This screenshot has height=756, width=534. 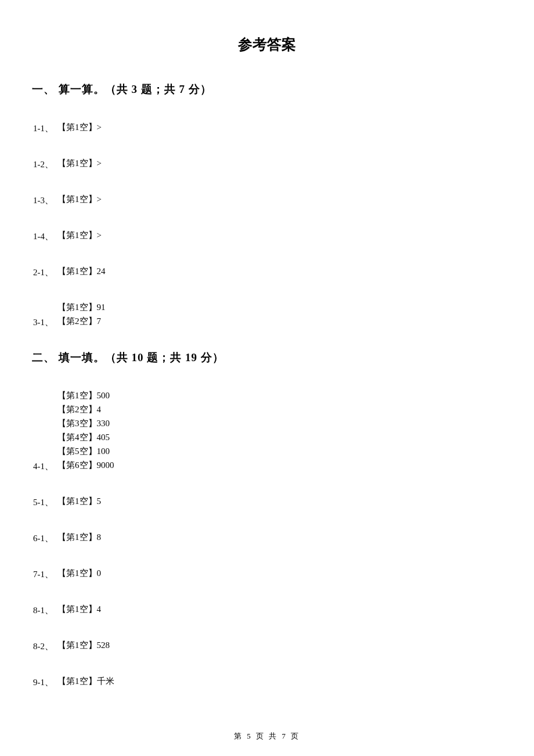 I want to click on answer-row: 5-1、 【第1空】5, so click(x=267, y=501).